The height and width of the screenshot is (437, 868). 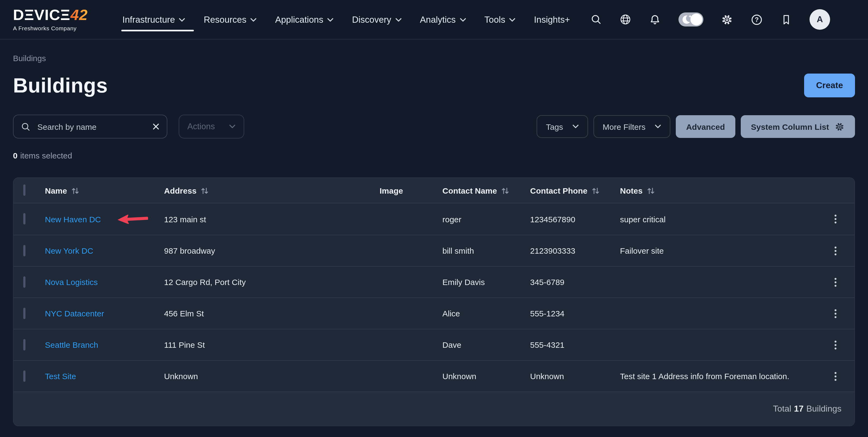 What do you see at coordinates (434, 409) in the screenshot?
I see `table-footer: Total 17 Buildings` at bounding box center [434, 409].